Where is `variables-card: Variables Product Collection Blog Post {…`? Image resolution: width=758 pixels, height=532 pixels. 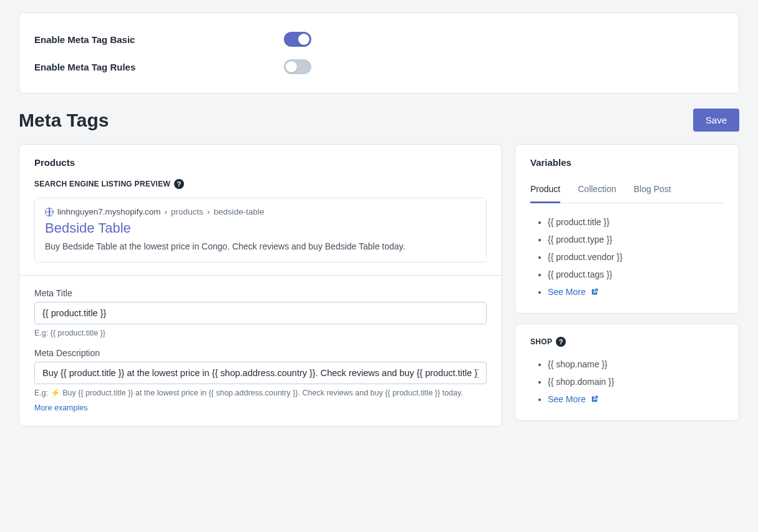 variables-card: Variables Product Collection Blog Post {… is located at coordinates (627, 229).